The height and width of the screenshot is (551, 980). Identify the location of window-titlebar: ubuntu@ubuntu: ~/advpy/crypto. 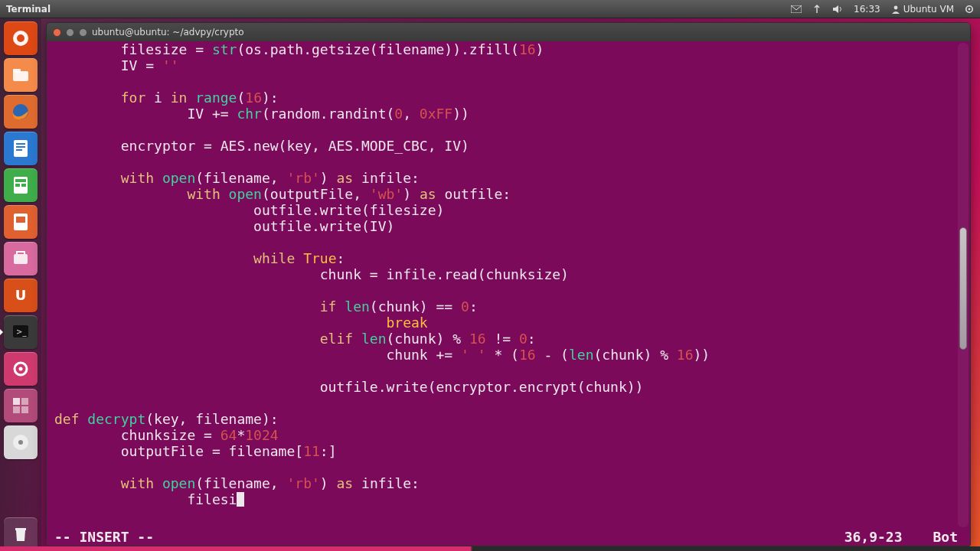
(508, 32).